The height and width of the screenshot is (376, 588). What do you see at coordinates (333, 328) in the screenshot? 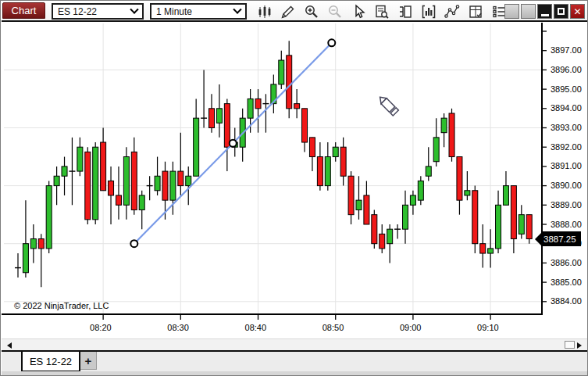
I see `time-axis-label: 08:50` at bounding box center [333, 328].